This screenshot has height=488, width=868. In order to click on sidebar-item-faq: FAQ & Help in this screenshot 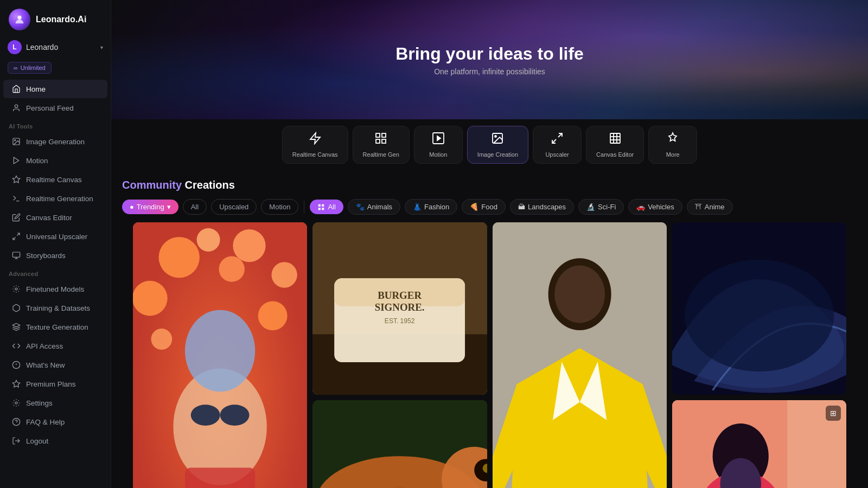, I will do `click(55, 422)`.